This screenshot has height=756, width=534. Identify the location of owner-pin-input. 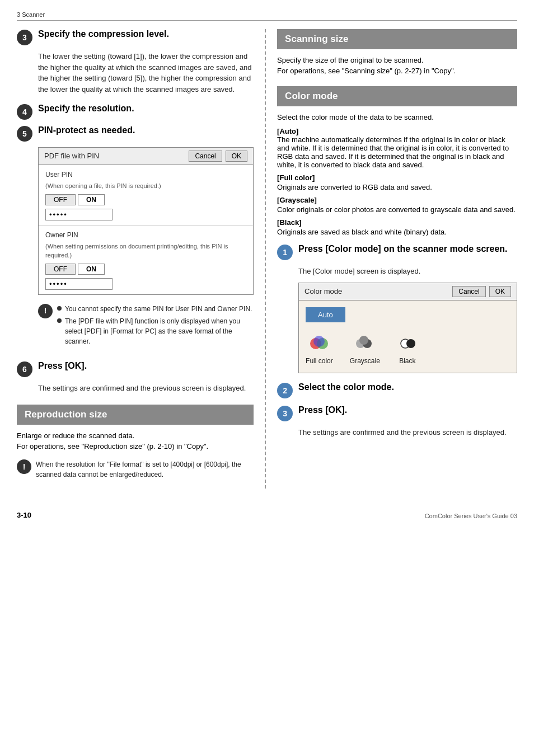
(79, 284).